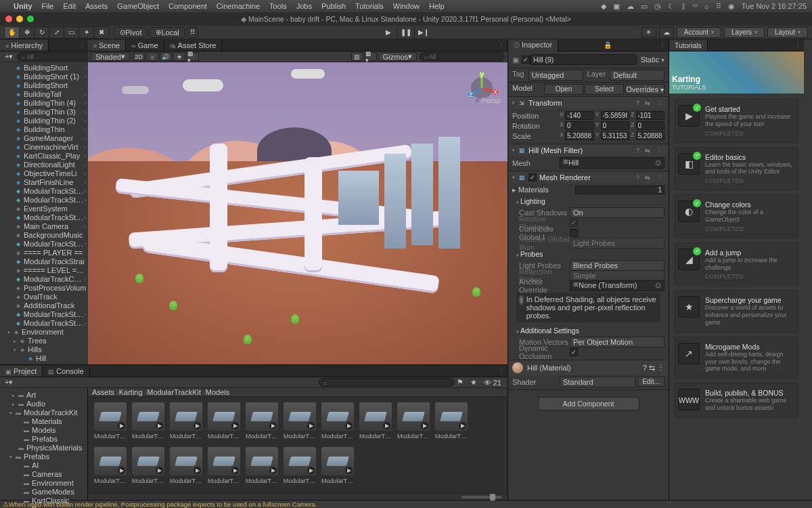 The image size is (812, 508). I want to click on hierarchy-item: ◈BuildingThin (3)>, so click(44, 112).